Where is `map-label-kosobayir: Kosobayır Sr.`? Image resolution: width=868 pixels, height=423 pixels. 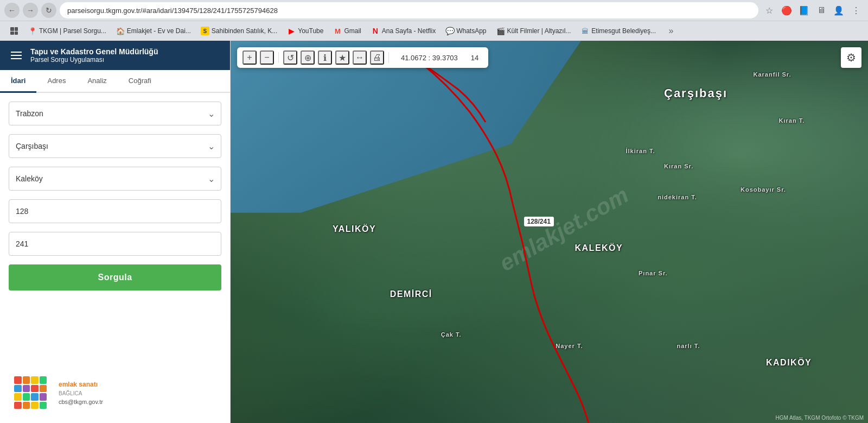
map-label-kosobayir: Kosobayır Sr. is located at coordinates (763, 190).